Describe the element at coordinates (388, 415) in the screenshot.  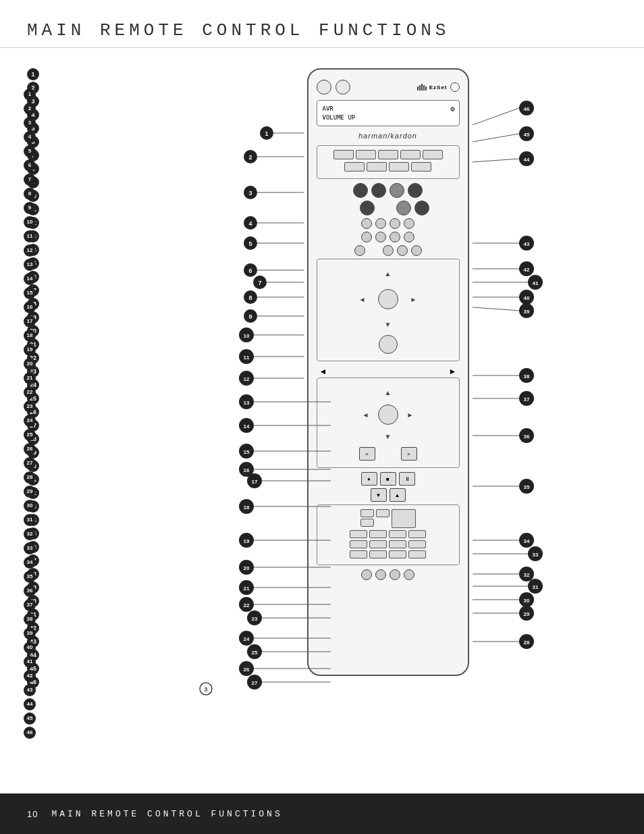
I see `tuner-ok` at that location.